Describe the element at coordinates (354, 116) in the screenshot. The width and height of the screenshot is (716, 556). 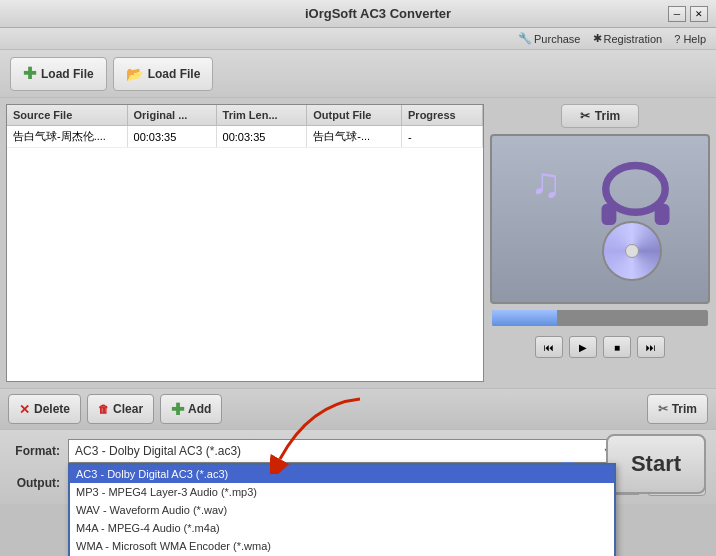
I see `col-output: Output File` at that location.